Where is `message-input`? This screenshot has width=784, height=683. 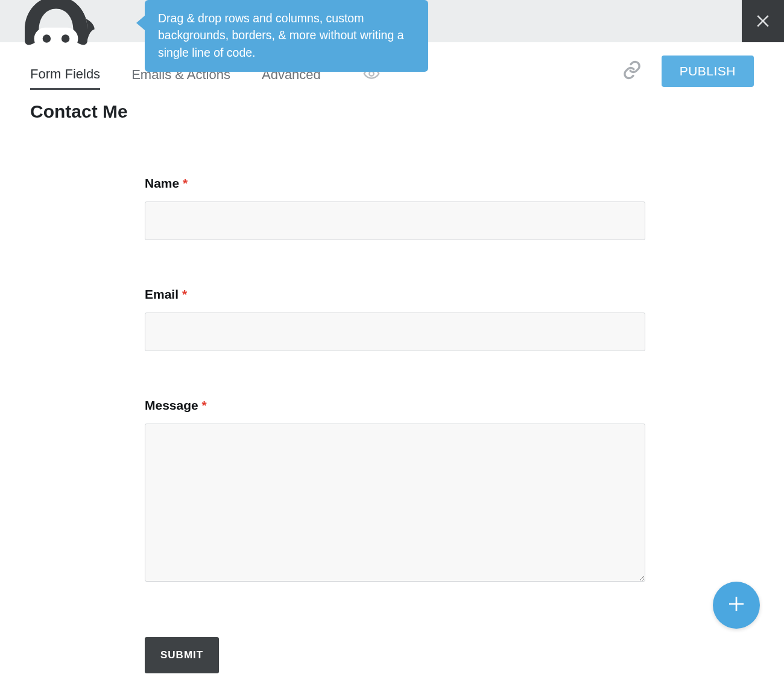
message-input is located at coordinates (395, 503).